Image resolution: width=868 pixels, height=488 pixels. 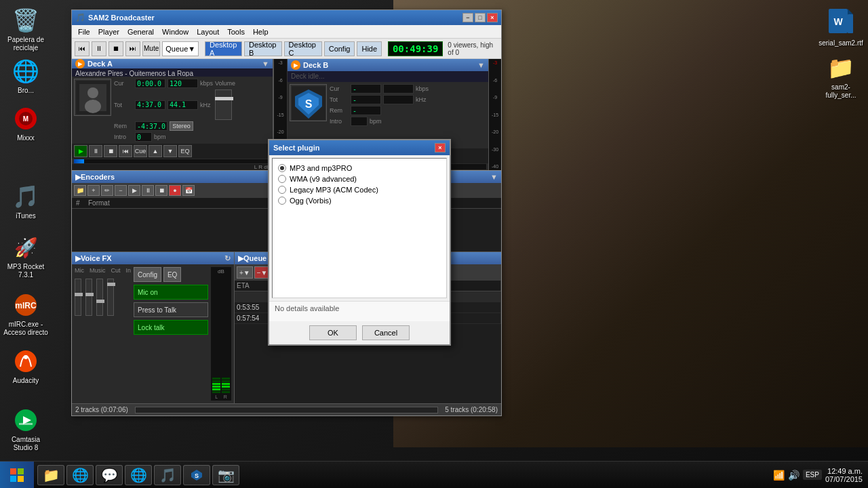 I want to click on deck-b-cur: -, so click(x=366, y=89).